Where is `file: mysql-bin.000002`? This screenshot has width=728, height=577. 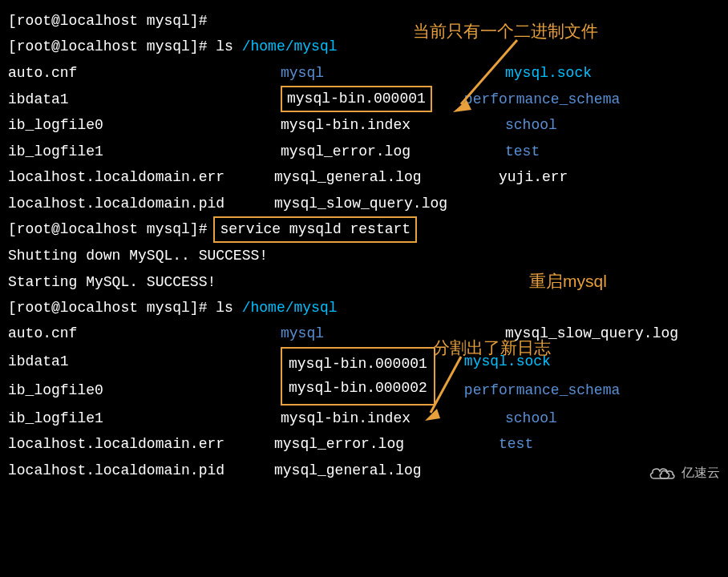
file: mysql-bin.000002 is located at coordinates (358, 388).